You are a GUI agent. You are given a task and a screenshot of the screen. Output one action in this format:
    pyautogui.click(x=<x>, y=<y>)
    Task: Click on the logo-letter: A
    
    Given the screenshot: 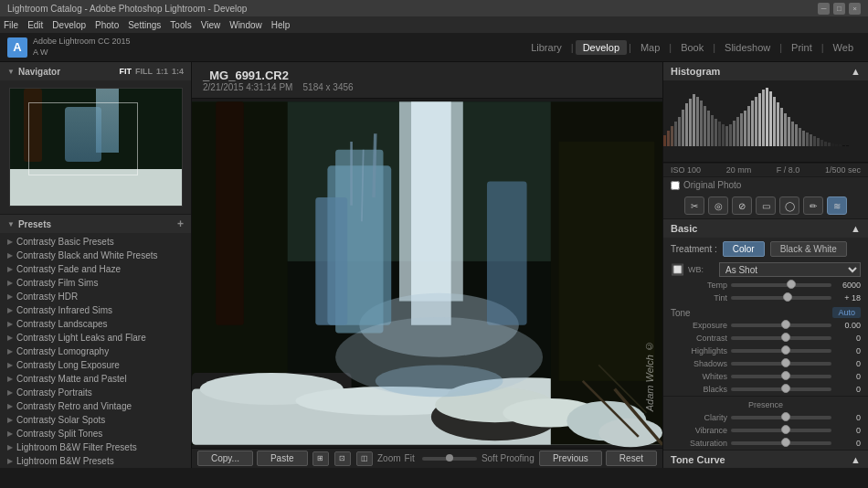 What is the action you would take?
    pyautogui.click(x=16, y=48)
    